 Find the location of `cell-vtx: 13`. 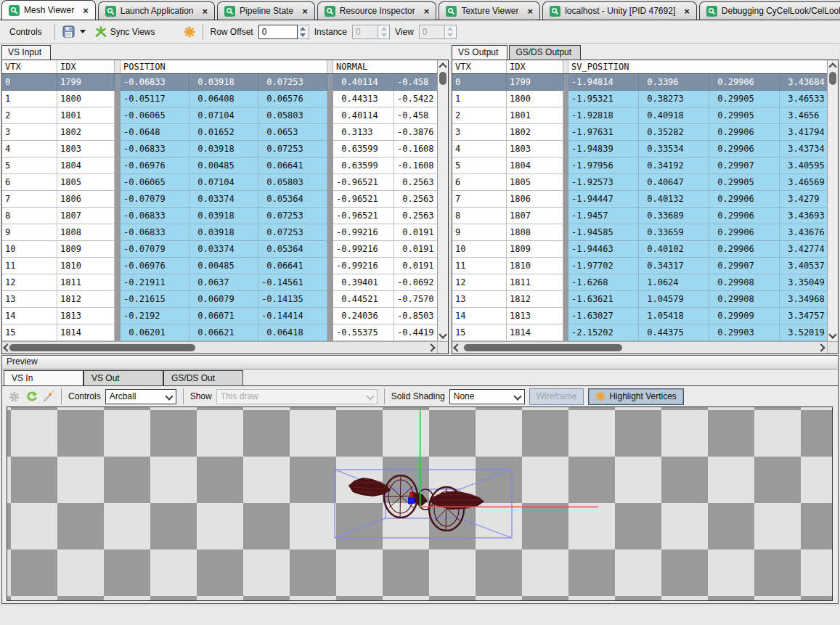

cell-vtx: 13 is located at coordinates (479, 299).